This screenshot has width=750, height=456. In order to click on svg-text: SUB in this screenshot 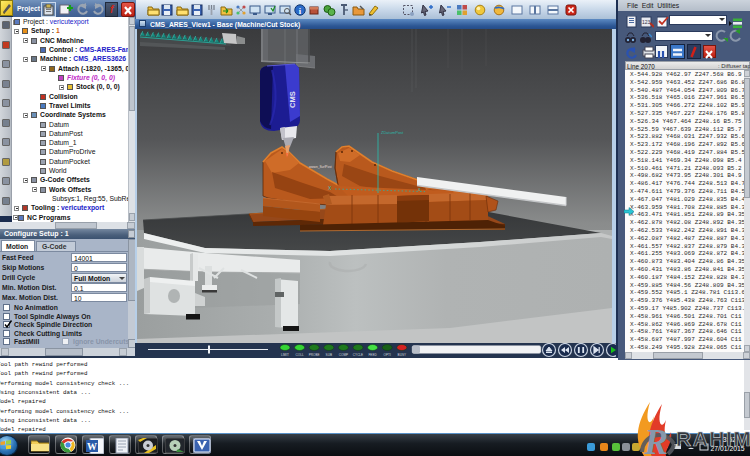, I will do `click(329, 355)`.